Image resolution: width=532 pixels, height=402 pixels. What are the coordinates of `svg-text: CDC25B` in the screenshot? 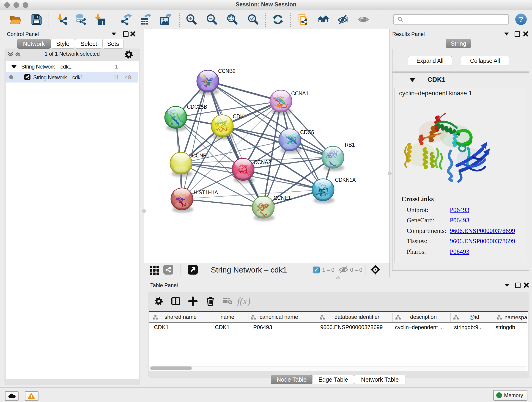 It's located at (197, 107).